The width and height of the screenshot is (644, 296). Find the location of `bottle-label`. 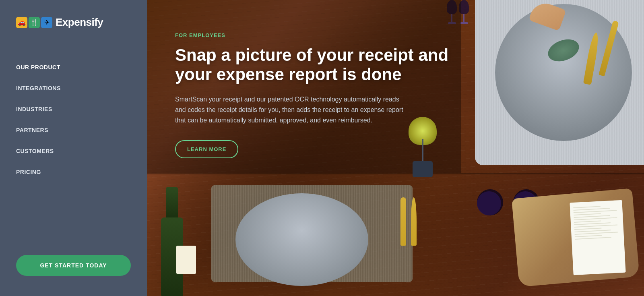

bottle-label is located at coordinates (186, 260).